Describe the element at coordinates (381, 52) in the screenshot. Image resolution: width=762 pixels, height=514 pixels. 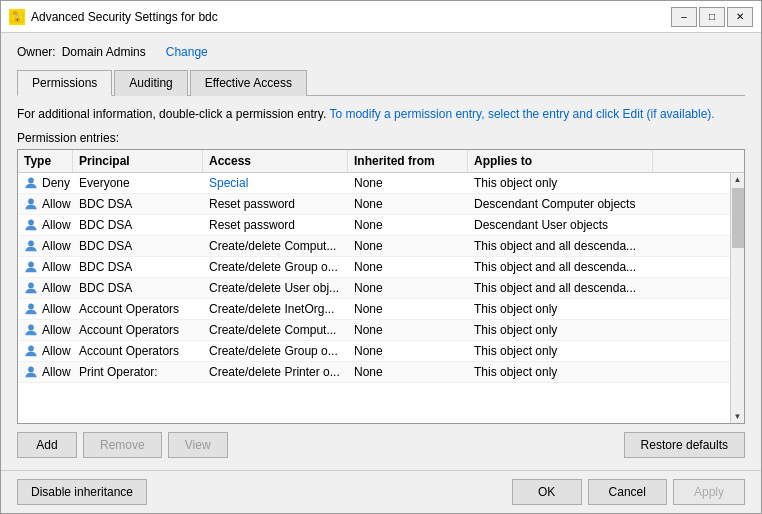
I see `owner-row: Owner: Domain Admins Change` at that location.